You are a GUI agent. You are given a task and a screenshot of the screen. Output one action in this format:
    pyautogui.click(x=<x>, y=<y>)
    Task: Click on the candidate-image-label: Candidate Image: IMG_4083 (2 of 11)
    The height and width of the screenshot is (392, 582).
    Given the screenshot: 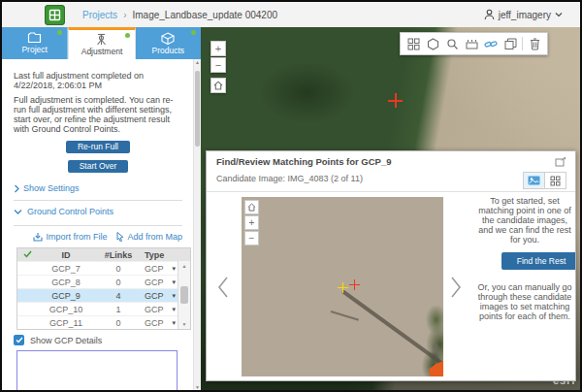 What is the action you would take?
    pyautogui.click(x=289, y=179)
    